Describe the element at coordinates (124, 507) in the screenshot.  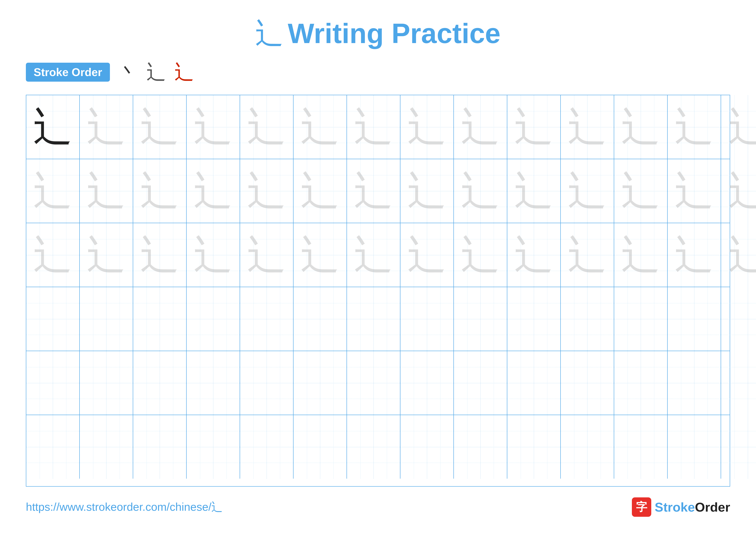
I see `footer-url: https://www.strokeorder.com/chinese/辶` at that location.